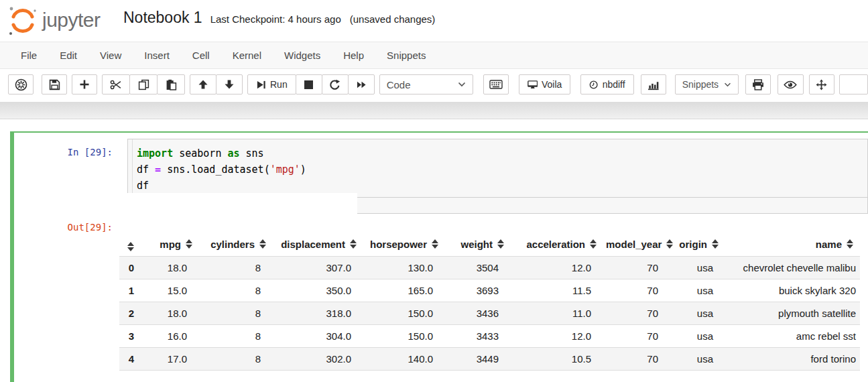  Describe the element at coordinates (236, 359) in the screenshot. I see `table-cell: 8` at that location.